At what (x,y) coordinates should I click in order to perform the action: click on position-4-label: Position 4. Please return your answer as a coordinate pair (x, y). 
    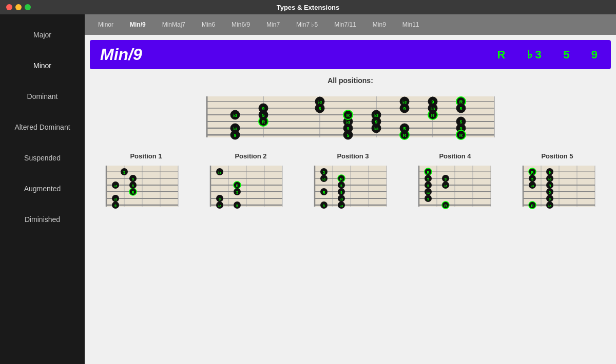
    Looking at the image, I should click on (455, 156).